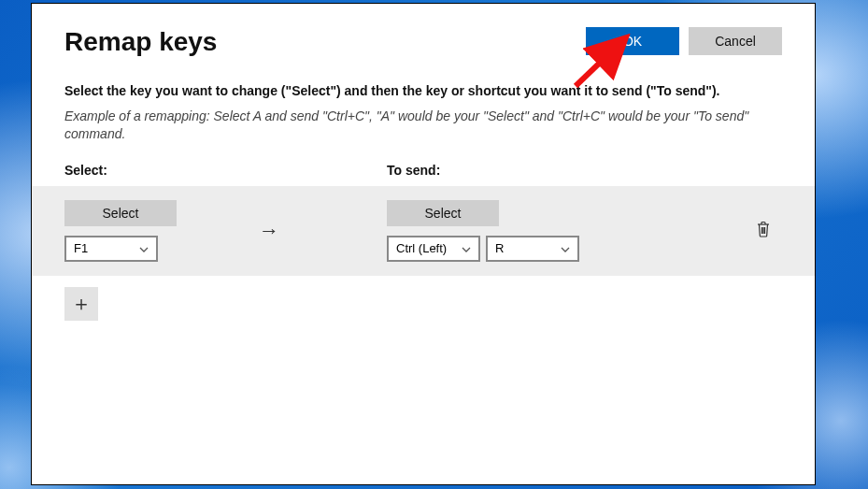  Describe the element at coordinates (121, 213) in the screenshot. I see `source-select-button: Select` at that location.